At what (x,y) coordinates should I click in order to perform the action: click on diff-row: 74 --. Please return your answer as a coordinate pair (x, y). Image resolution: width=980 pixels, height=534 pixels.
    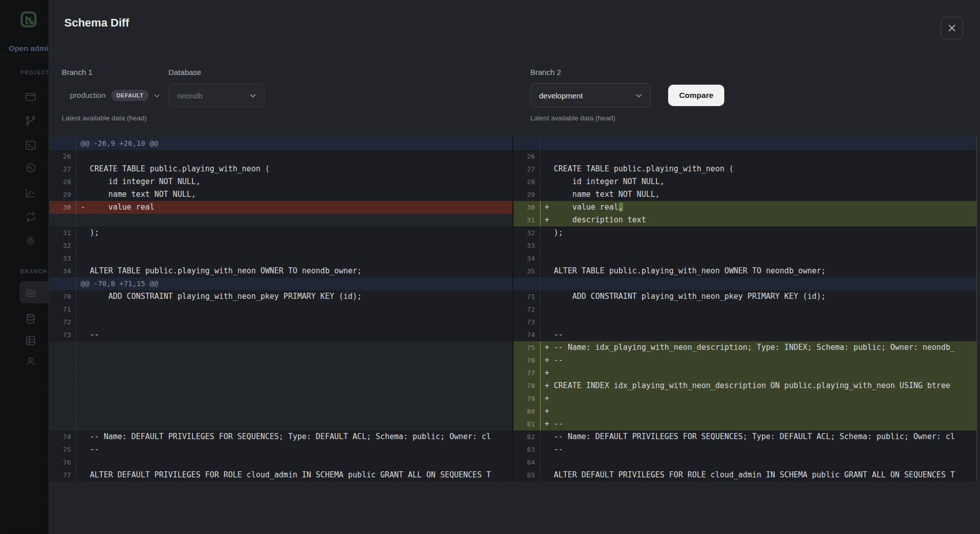
    Looking at the image, I should click on (745, 335).